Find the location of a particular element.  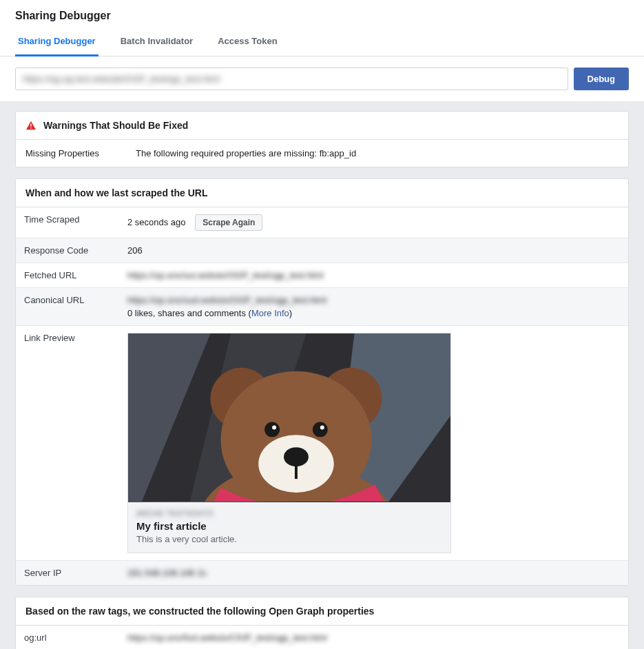

warning-label: Missing Properties is located at coordinates (81, 153).